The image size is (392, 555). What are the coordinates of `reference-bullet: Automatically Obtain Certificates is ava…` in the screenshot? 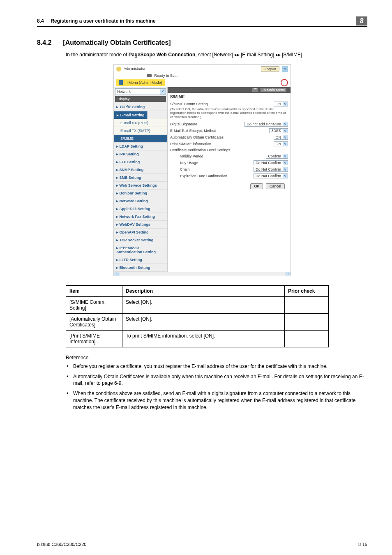 It's located at (217, 380).